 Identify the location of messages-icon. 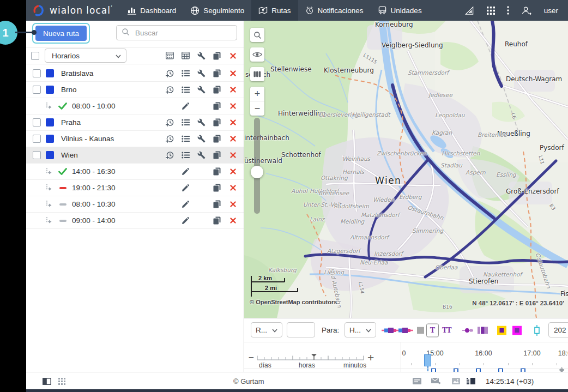
(436, 382).